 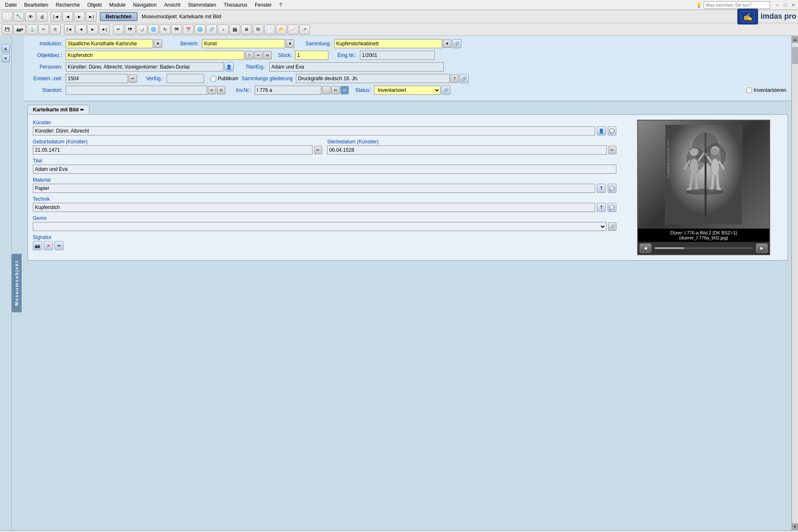 I want to click on globe2-btn: 🌐, so click(x=200, y=30).